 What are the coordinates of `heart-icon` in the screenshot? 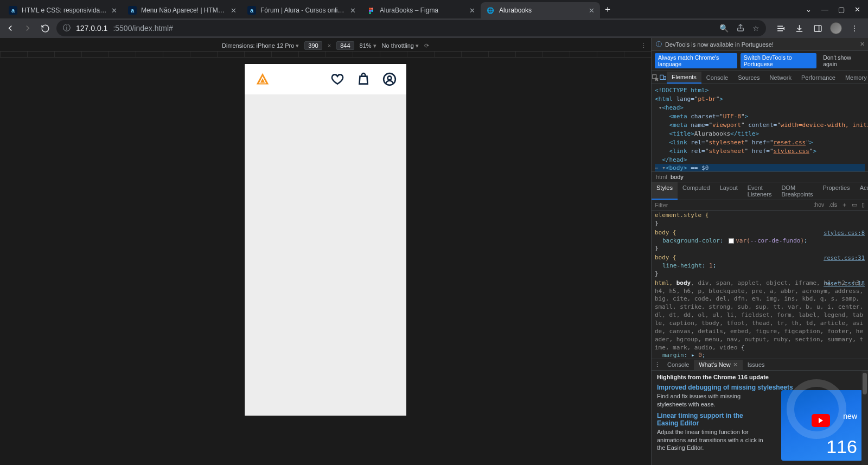 It's located at (337, 79).